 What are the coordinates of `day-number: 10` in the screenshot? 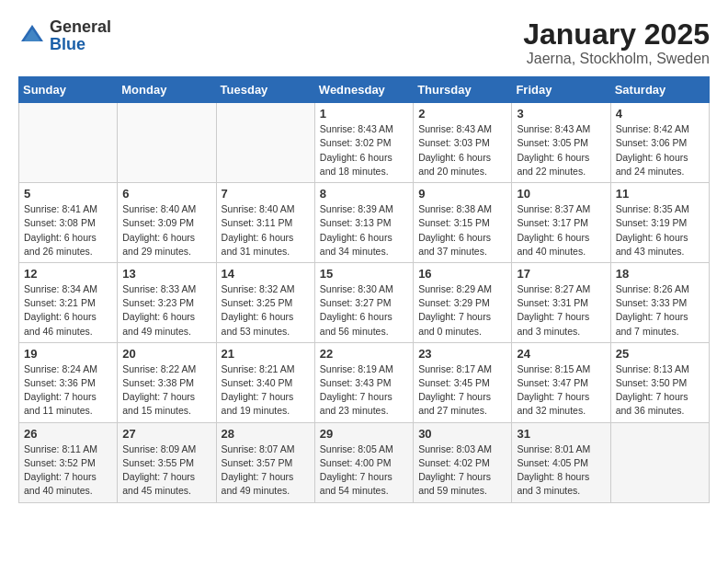 It's located at (561, 193).